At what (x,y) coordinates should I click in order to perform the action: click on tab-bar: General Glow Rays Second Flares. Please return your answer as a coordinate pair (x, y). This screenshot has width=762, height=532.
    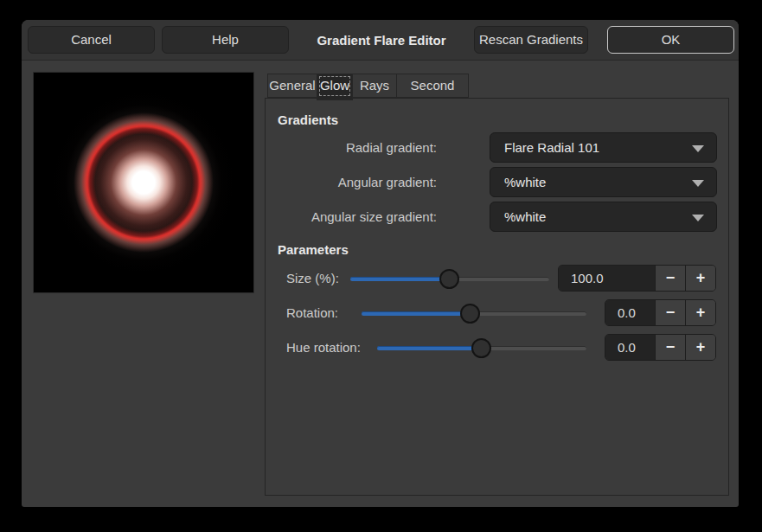
    Looking at the image, I should click on (368, 86).